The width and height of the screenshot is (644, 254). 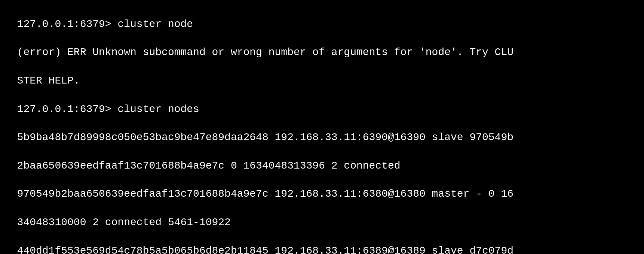 What do you see at coordinates (105, 24) in the screenshot?
I see `line-1: 127.0.0.1:6379> cluster node` at bounding box center [105, 24].